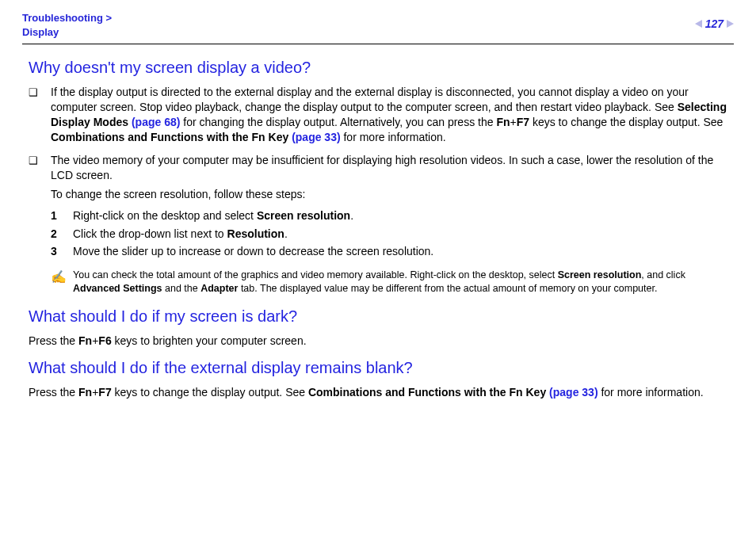 Image resolution: width=756 pixels, height=534 pixels. Describe the element at coordinates (256, 234) in the screenshot. I see `text-bold: Resolution` at that location.